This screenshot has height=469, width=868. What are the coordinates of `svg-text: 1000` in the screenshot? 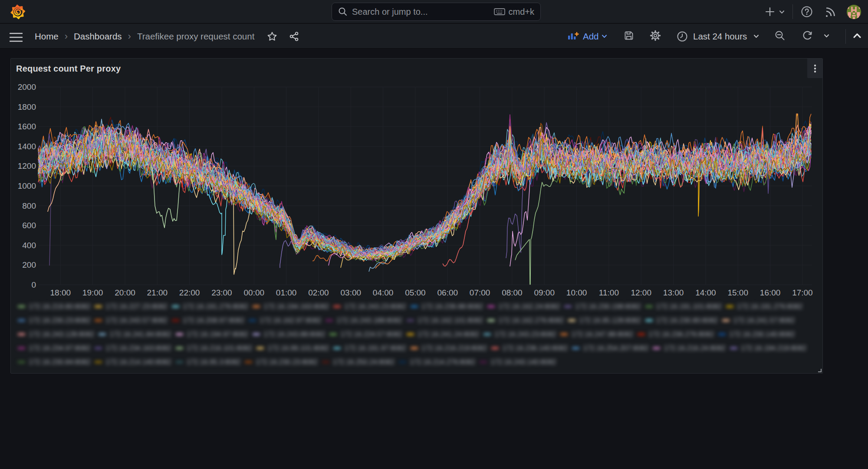 It's located at (27, 186).